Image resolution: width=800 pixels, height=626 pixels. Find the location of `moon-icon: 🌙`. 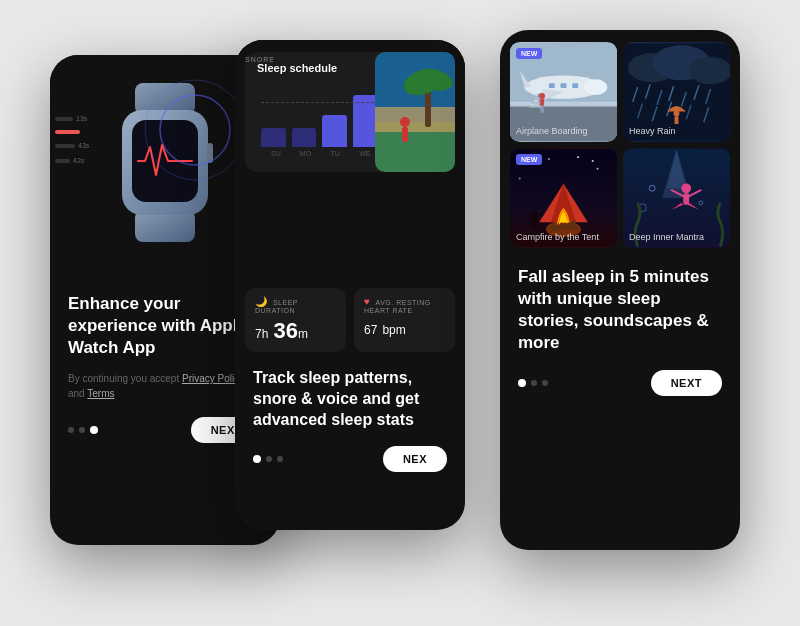

moon-icon: 🌙 is located at coordinates (262, 302).